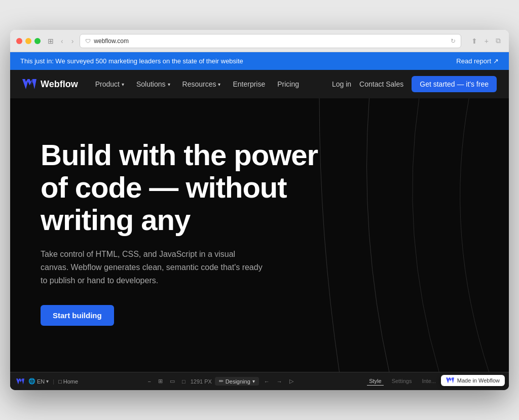  Describe the element at coordinates (288, 84) in the screenshot. I see `nav-item-pricing: Pricing` at that location.